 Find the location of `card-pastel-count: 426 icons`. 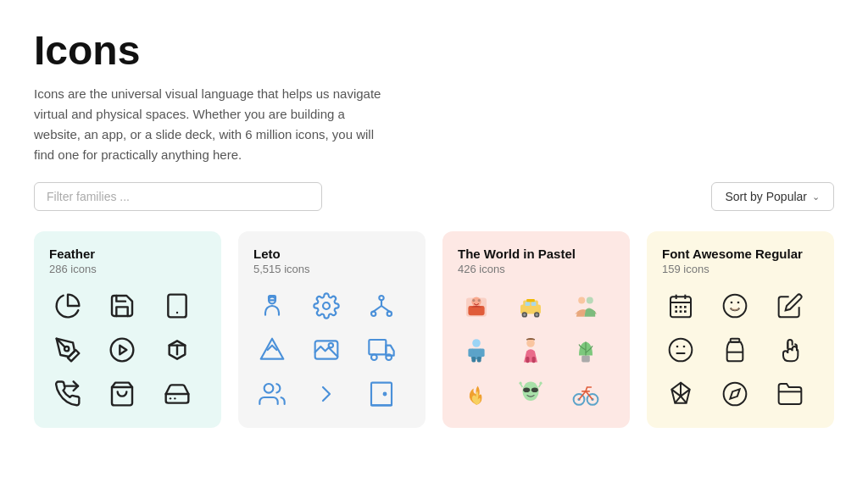

card-pastel-count: 426 icons is located at coordinates (536, 269).